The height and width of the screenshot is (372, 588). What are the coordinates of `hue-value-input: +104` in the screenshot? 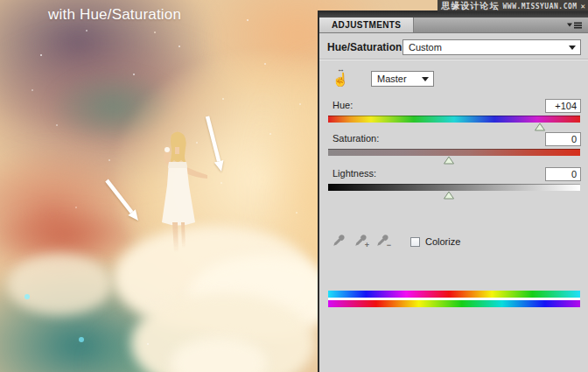 It's located at (564, 106).